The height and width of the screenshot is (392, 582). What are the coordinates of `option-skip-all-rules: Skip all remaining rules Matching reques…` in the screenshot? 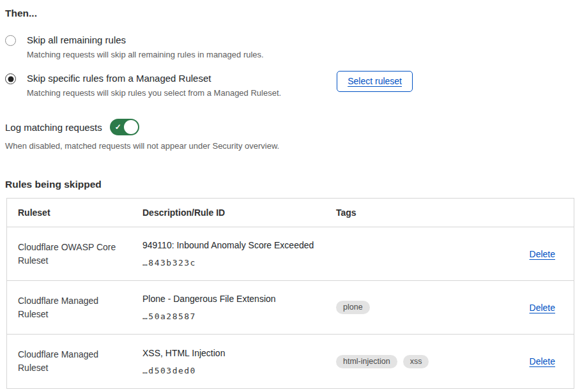 It's located at (291, 47).